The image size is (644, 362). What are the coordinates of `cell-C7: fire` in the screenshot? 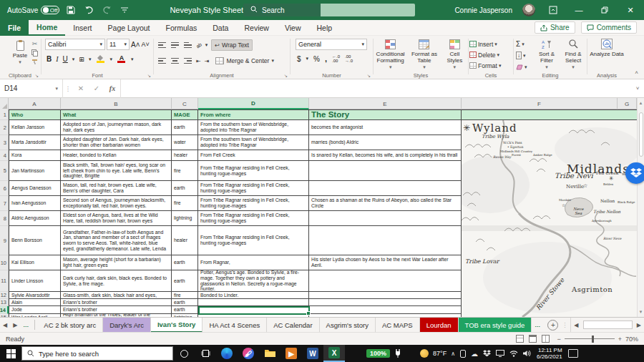 It's located at (185, 203).